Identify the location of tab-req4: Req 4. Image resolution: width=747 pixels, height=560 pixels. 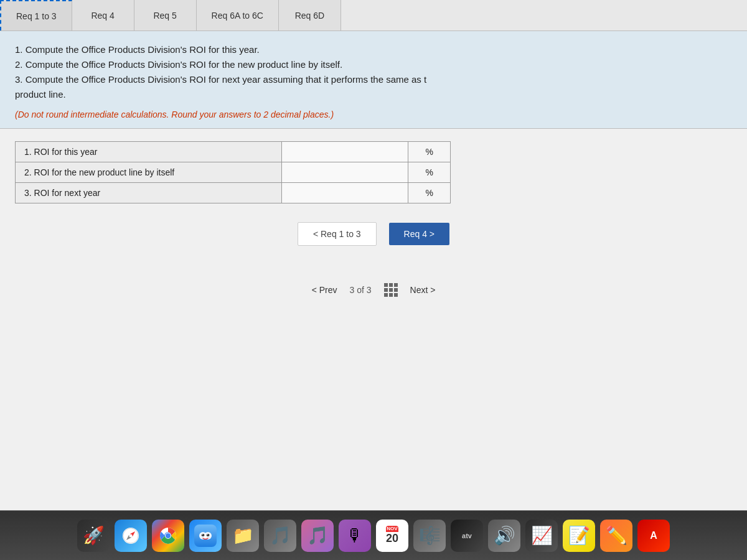
(103, 15).